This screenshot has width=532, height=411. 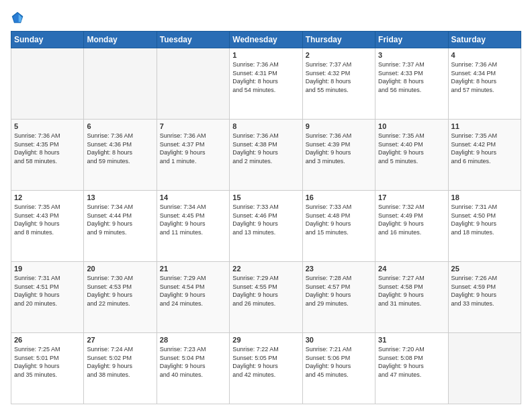 What do you see at coordinates (339, 362) in the screenshot?
I see `day-info: Sunrise: 7:21 AM Sunset: 5:06 PM Dayligh…` at bounding box center [339, 362].